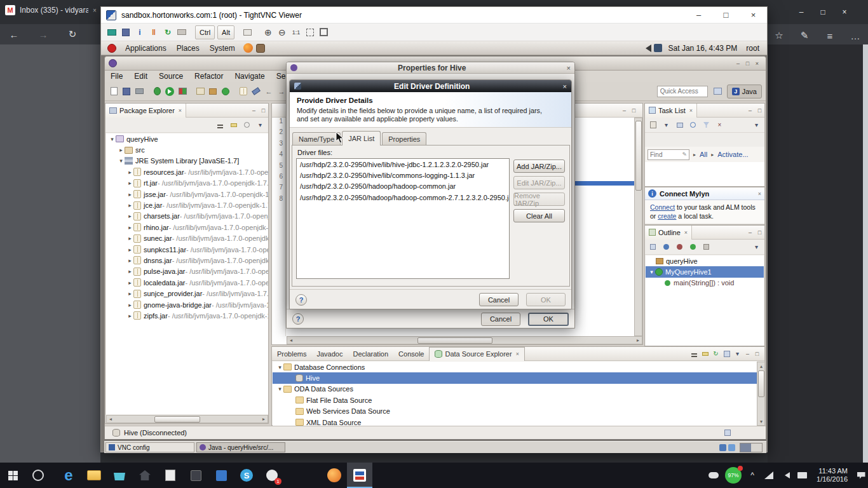 The height and width of the screenshot is (488, 868). What do you see at coordinates (832, 475) in the screenshot?
I see `taskbar-clock: 11:43 AM 1/16/2016` at bounding box center [832, 475].